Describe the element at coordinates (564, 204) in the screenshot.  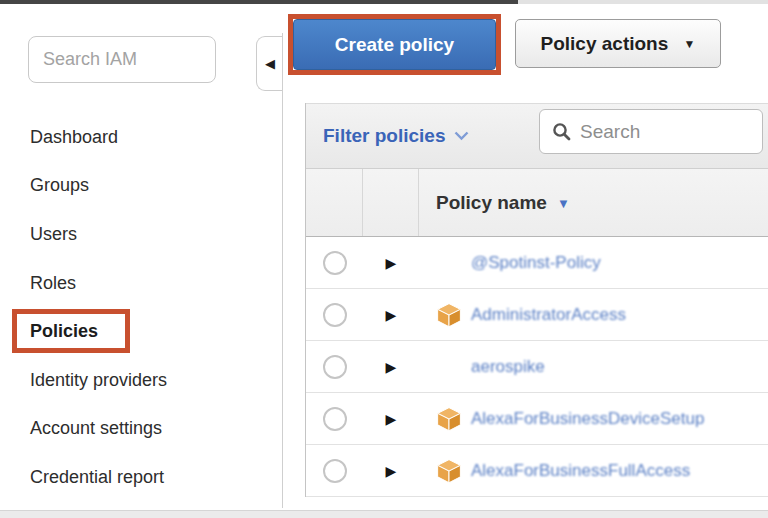
I see `sort-desc-icon: ▼` at that location.